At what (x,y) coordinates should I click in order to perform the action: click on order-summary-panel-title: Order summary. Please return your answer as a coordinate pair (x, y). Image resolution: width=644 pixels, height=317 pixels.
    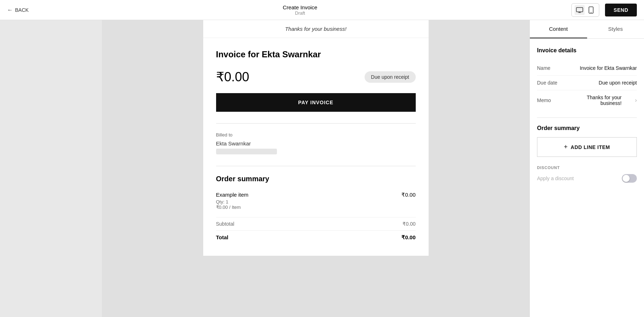
    Looking at the image, I should click on (587, 128).